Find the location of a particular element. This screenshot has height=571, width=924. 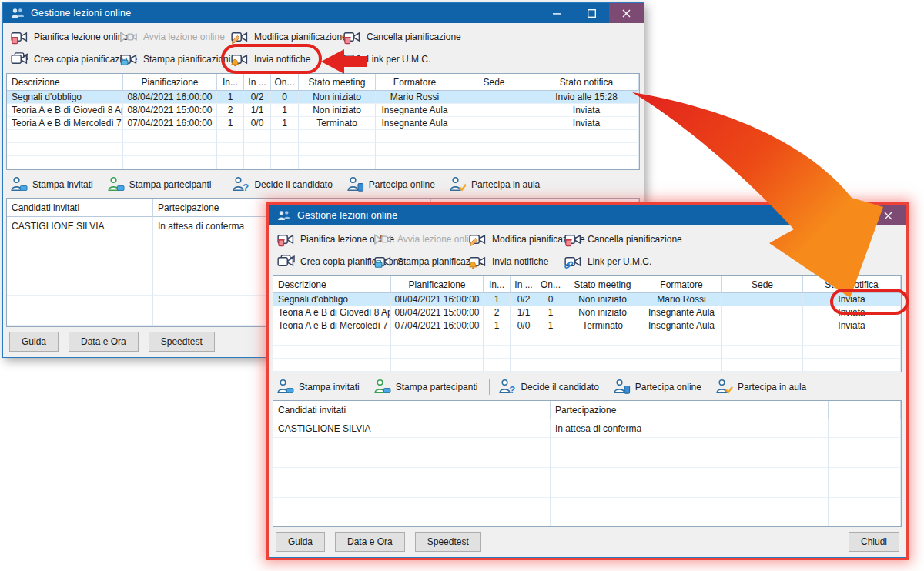

schedule-cell: Invio alle 15:28 is located at coordinates (587, 97).